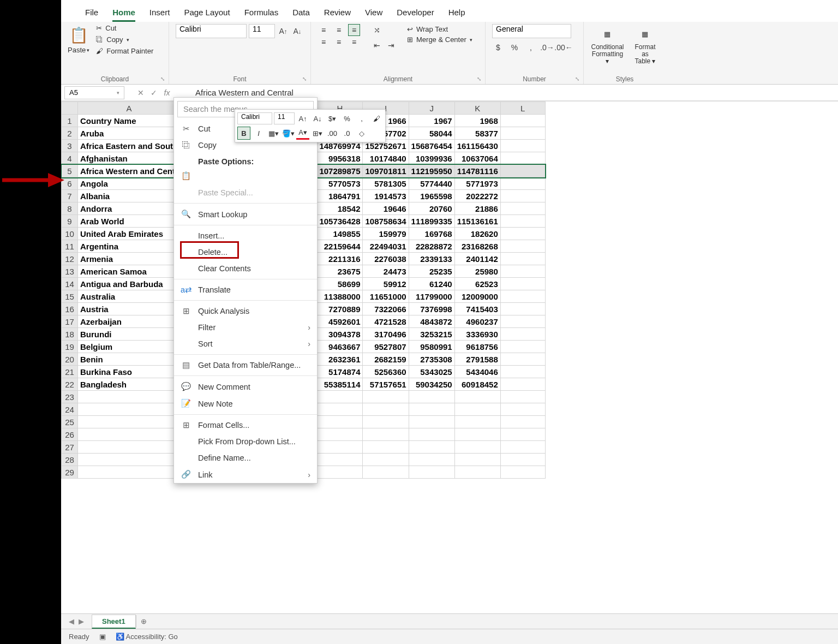 The height and width of the screenshot is (644, 838). What do you see at coordinates (129, 146) in the screenshot?
I see `cell: Africa Eastern and South` at bounding box center [129, 146].